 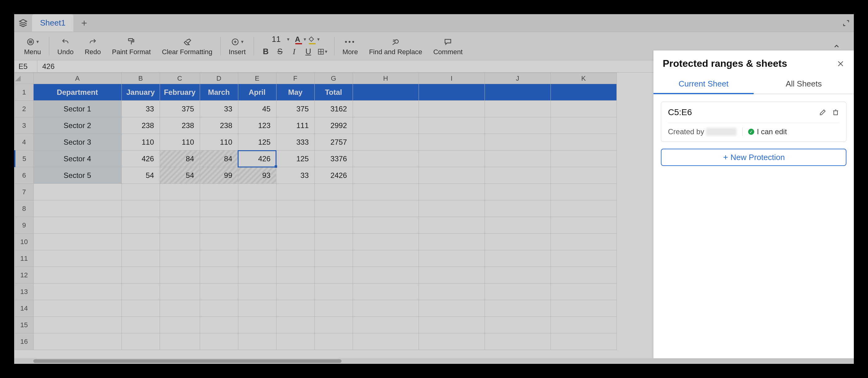 I want to click on undo-button: Undo, so click(x=65, y=46).